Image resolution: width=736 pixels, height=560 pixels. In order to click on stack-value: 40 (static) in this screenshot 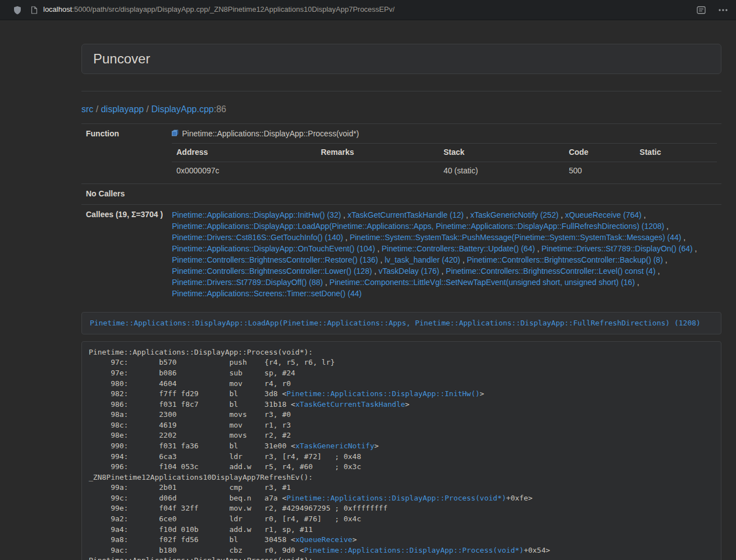, I will do `click(502, 170)`.